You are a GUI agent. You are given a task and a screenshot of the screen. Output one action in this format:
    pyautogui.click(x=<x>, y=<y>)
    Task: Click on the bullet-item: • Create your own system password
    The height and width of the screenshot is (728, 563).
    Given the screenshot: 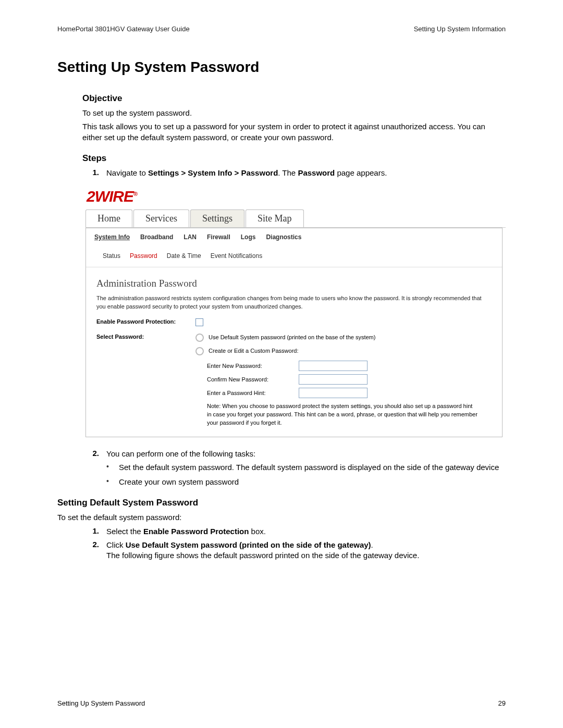 What is the action you would take?
    pyautogui.click(x=306, y=482)
    